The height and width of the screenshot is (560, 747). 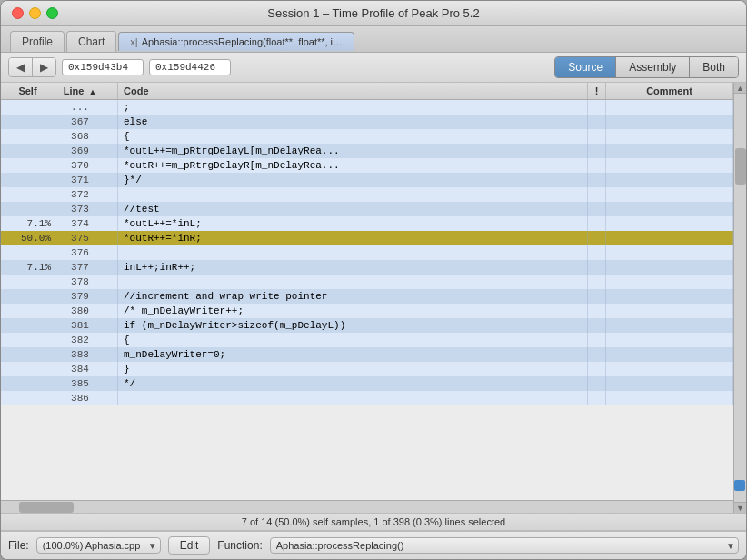 I want to click on cell-code: /* m_nDelayWriter++;, so click(x=353, y=311).